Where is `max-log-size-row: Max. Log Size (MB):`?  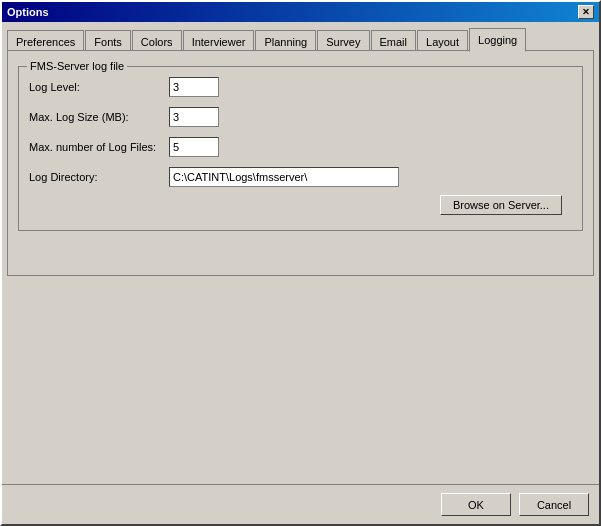
max-log-size-row: Max. Log Size (MB): is located at coordinates (300, 117).